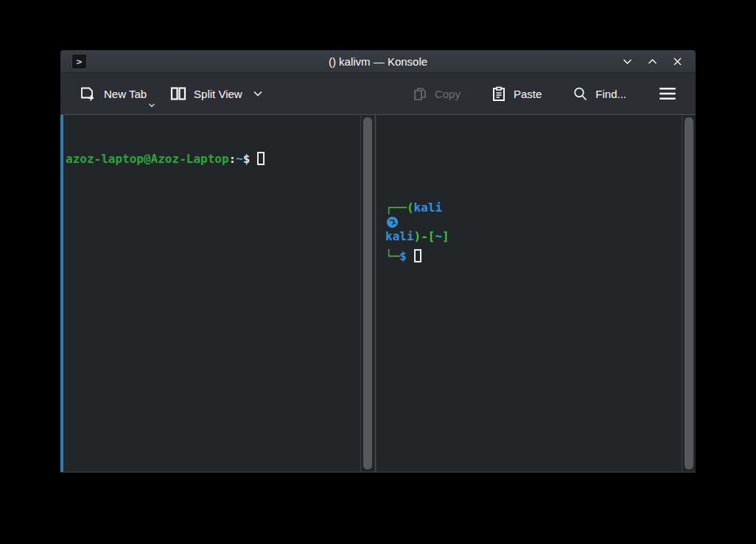 The image size is (756, 544). I want to click on window-title: () kalivm — Konsole, so click(378, 62).